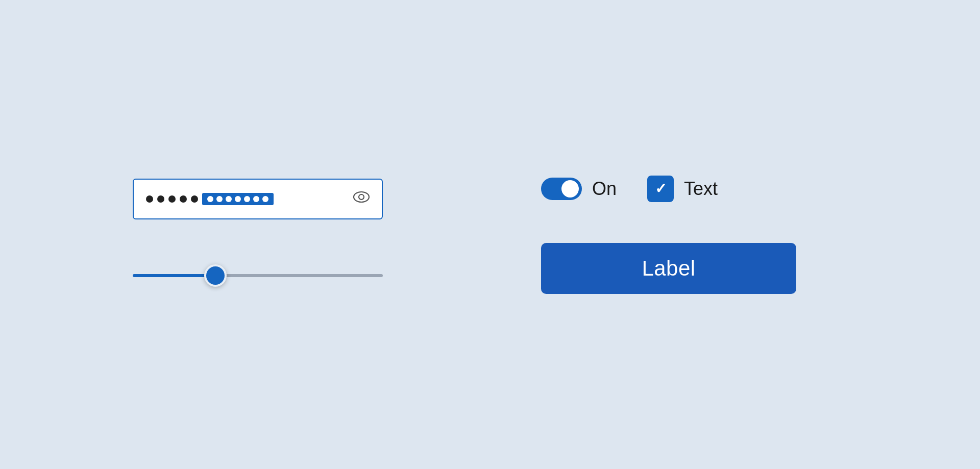 This screenshot has height=469, width=980. I want to click on toggle-switch, so click(561, 189).